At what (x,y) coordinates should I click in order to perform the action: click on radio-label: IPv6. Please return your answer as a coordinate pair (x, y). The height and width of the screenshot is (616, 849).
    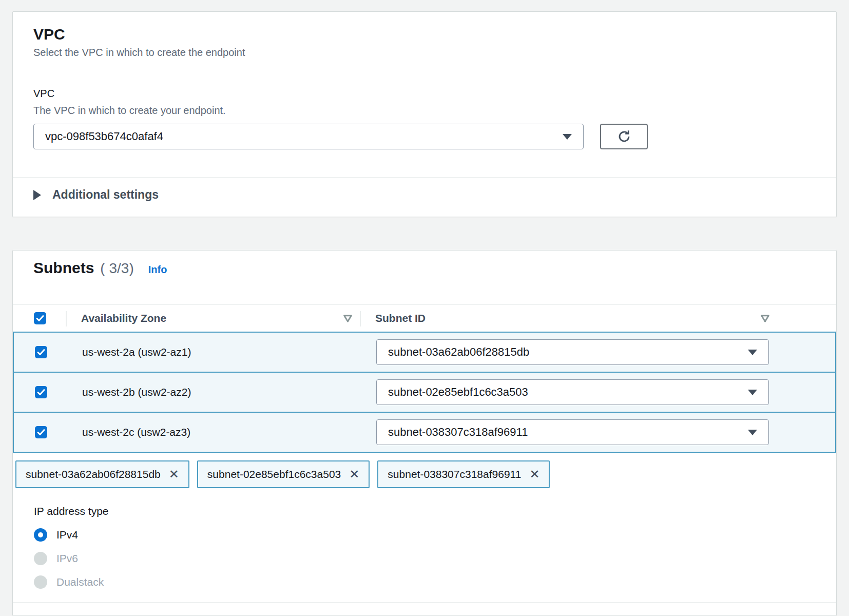
    Looking at the image, I should click on (67, 559).